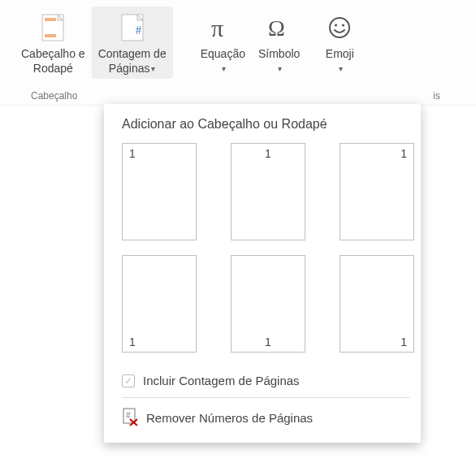  I want to click on remove-page-numbers-label: Remover Números de Páginas, so click(229, 418).